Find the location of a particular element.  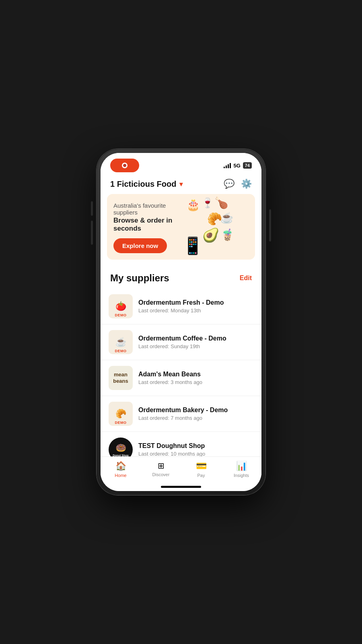

supplier-last-ordered: Last ordered: 7 months ago is located at coordinates (196, 418).